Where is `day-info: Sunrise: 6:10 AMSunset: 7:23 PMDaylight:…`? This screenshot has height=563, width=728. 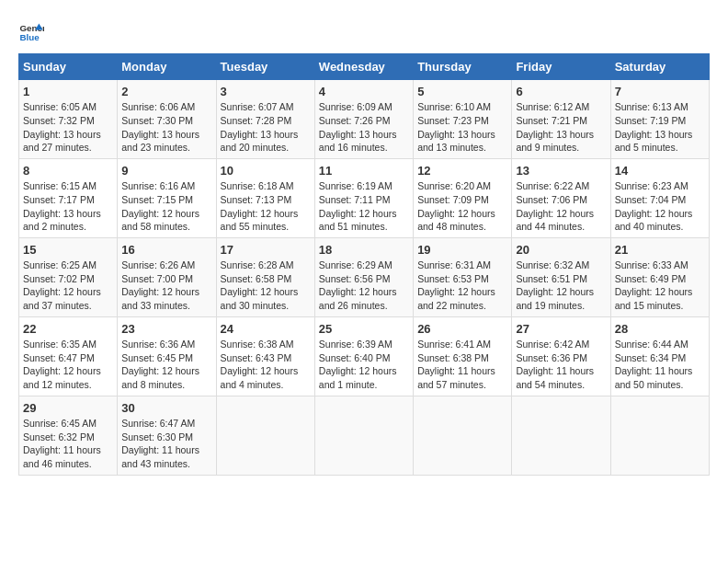 day-info: Sunrise: 6:10 AMSunset: 7:23 PMDaylight:… is located at coordinates (462, 127).